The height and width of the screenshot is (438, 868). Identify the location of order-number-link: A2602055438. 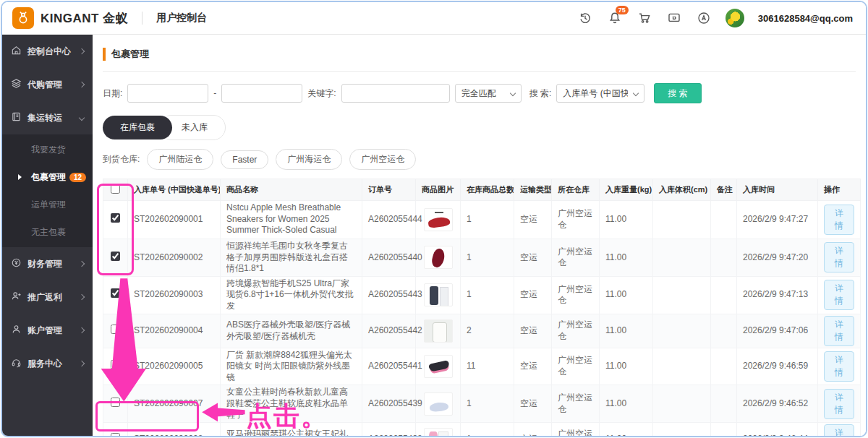
(389, 429).